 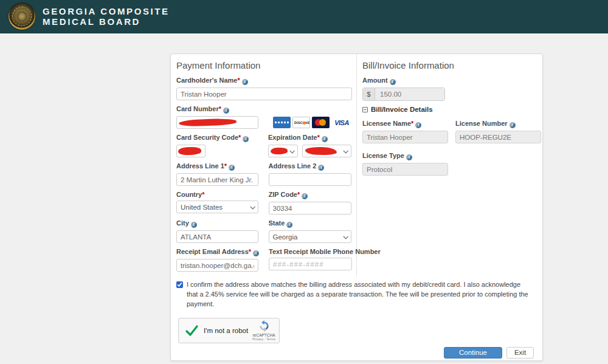 What do you see at coordinates (404, 81) in the screenshot?
I see `amount-label: Amount` at bounding box center [404, 81].